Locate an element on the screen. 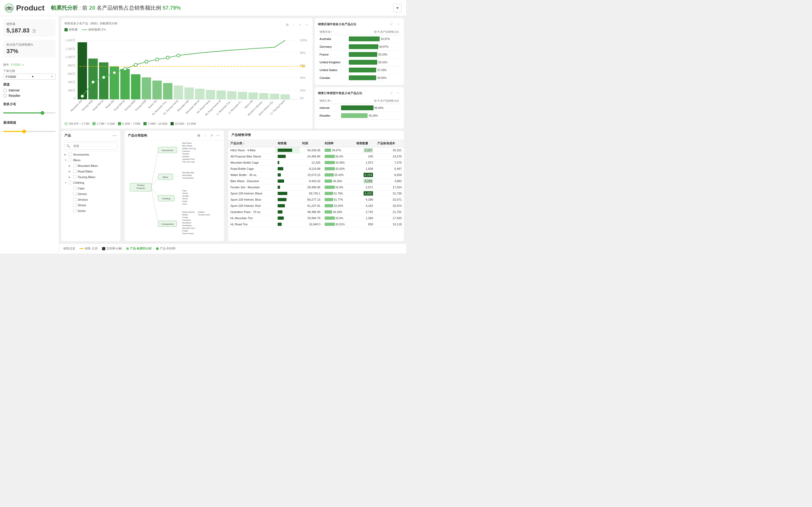 This screenshot has width=812, height=507. region-col2-header: 前 N 名产品销售占比 is located at coordinates (374, 32).